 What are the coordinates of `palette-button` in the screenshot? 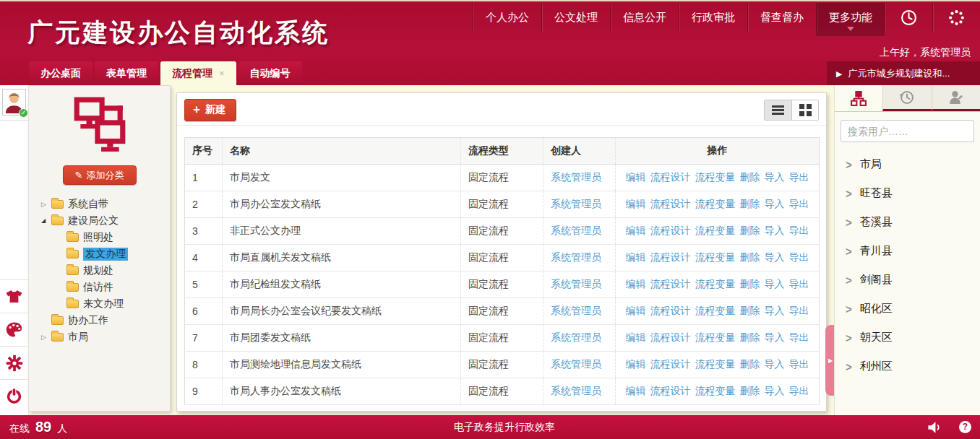 It's located at (14, 329).